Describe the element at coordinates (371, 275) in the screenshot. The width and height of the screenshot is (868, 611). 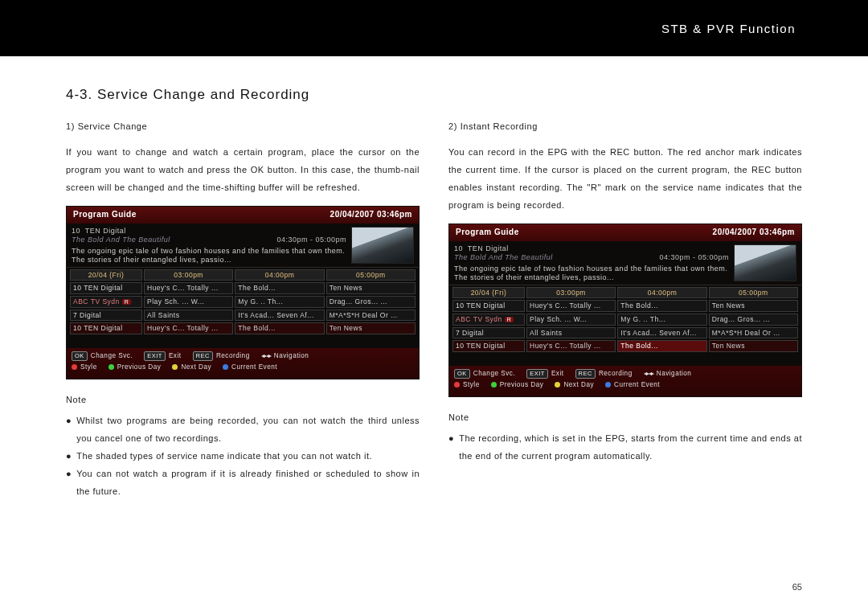
I see `epg-grid-head-cell: 05:00pm` at that location.